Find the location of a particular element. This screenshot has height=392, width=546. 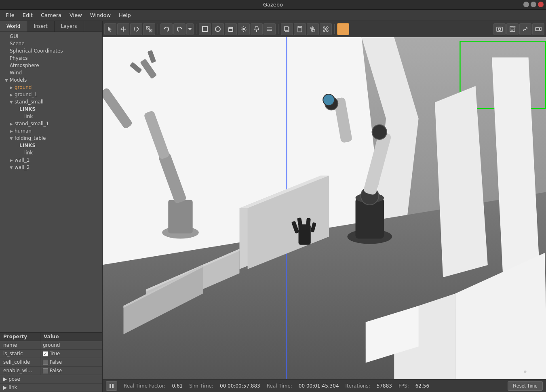

minimize-button is located at coordinates (526, 4).